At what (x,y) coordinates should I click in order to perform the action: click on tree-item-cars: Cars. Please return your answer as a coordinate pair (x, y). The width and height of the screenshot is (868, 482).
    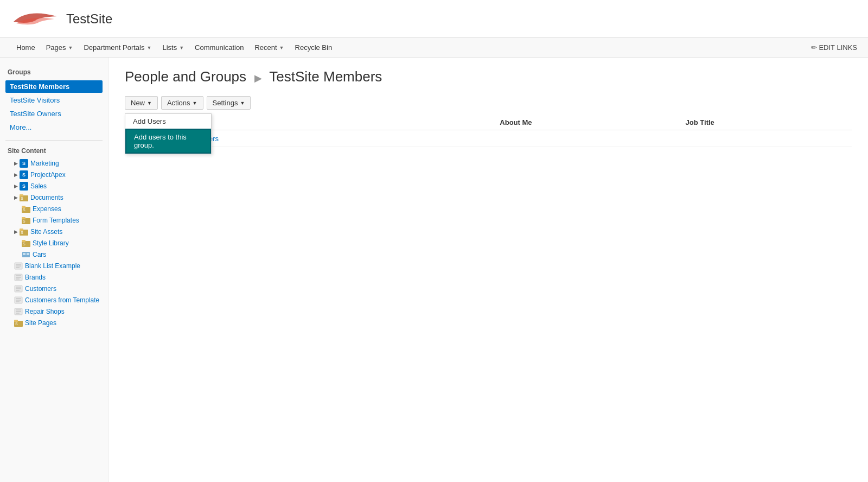
    Looking at the image, I should click on (54, 255).